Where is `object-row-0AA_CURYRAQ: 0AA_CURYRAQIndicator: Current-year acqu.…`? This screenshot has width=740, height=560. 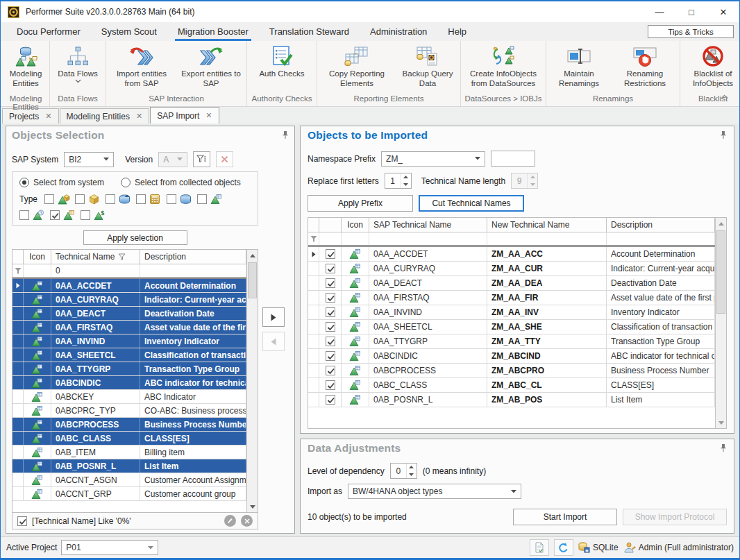
object-row-0AA_CURYRAQ: 0AA_CURYRAQIndicator: Current-year acqu.… is located at coordinates (129, 300).